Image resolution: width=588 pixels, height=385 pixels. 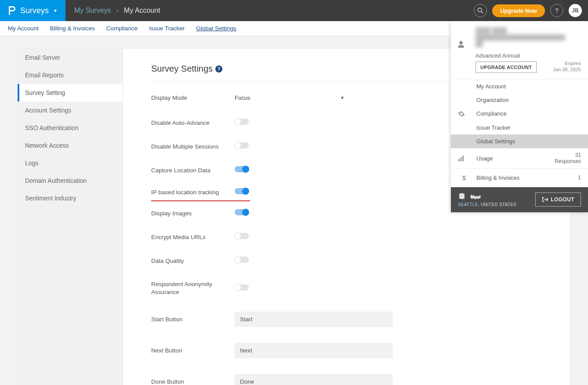 I want to click on billing-section: $ Billing & Invoices 1, so click(x=519, y=178).